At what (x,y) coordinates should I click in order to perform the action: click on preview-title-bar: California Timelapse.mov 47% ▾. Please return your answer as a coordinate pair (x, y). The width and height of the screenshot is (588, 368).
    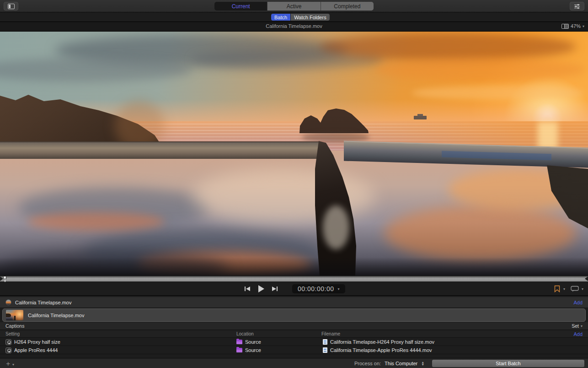
    Looking at the image, I should click on (294, 27).